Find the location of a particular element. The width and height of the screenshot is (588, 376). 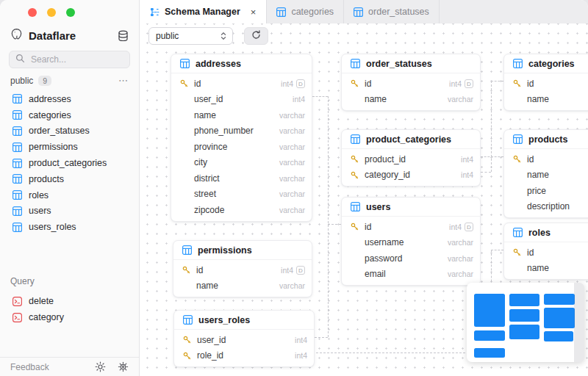

minimize-window-button is located at coordinates (51, 12).